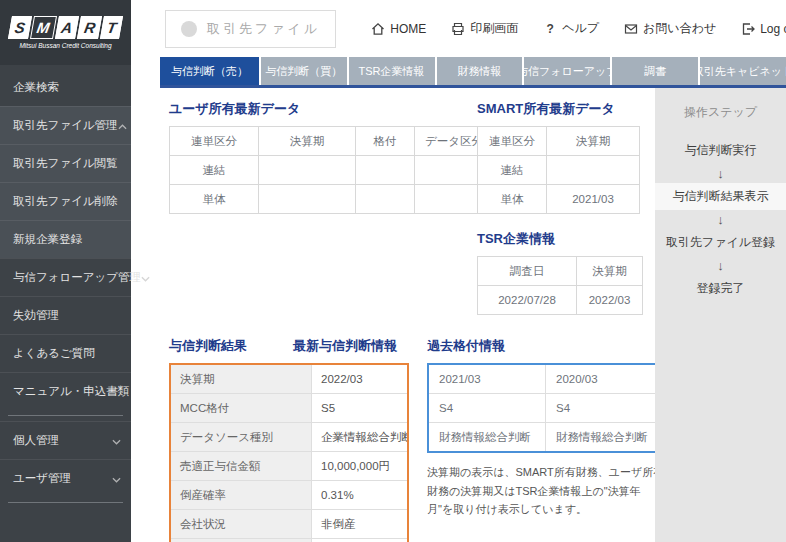  What do you see at coordinates (559, 200) in the screenshot?
I see `smart-data-row: 単体2021/03` at bounding box center [559, 200].